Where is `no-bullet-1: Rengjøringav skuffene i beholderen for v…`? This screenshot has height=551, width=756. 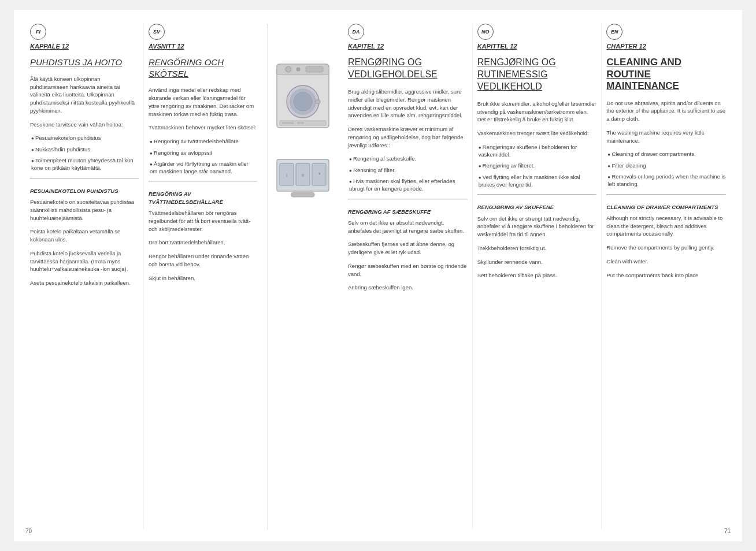
no-bullet-1: Rengjøringav skuffene i beholderen for v… is located at coordinates (538, 151).